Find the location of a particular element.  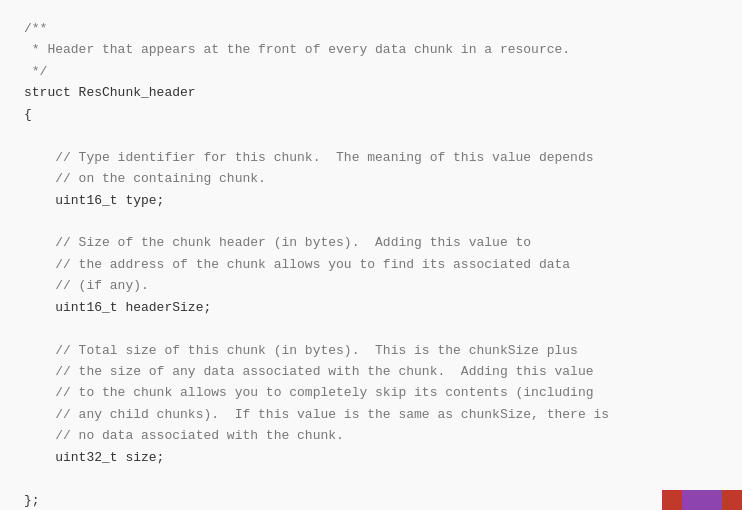

code-line: // any child chunks). If this value is t… is located at coordinates (371, 414).